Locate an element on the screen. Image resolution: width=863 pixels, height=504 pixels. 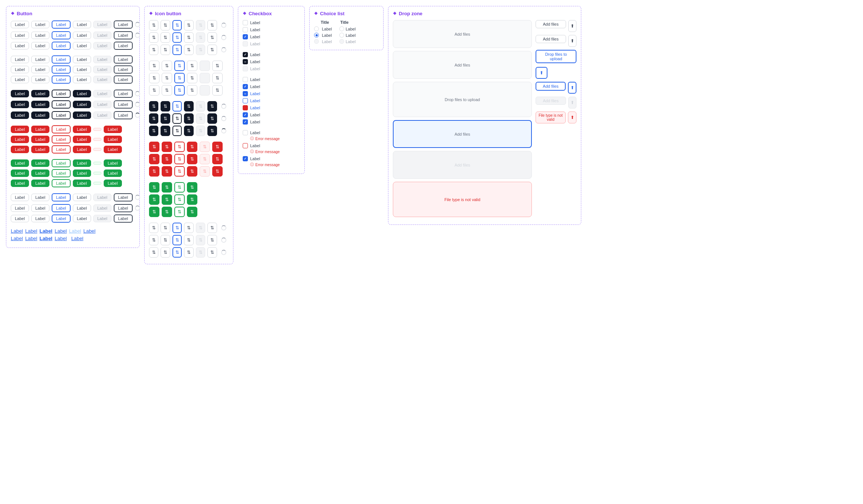
btn-r15: Label is located at coordinates (61, 149).